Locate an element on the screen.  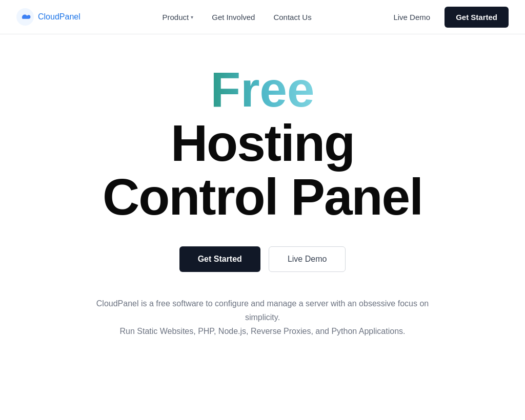
chevron-down-icon: ▾ is located at coordinates (192, 17).